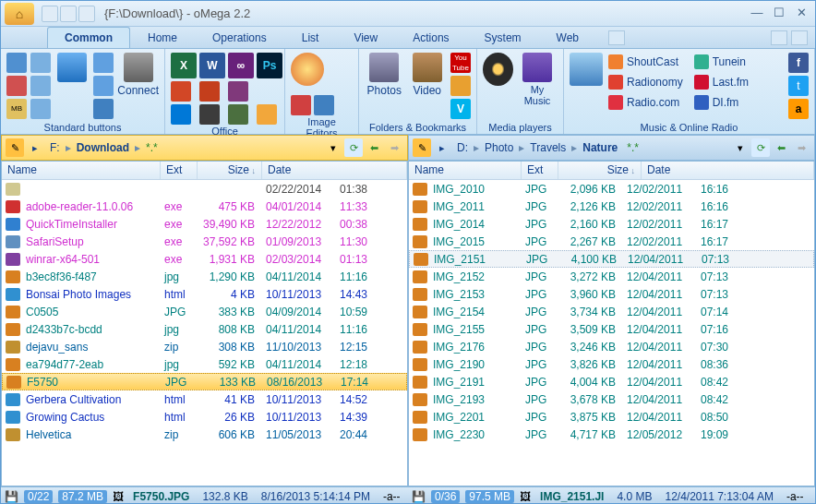 The width and height of the screenshot is (816, 504). What do you see at coordinates (430, 37) in the screenshot?
I see `tab-actions: Actions` at bounding box center [430, 37].